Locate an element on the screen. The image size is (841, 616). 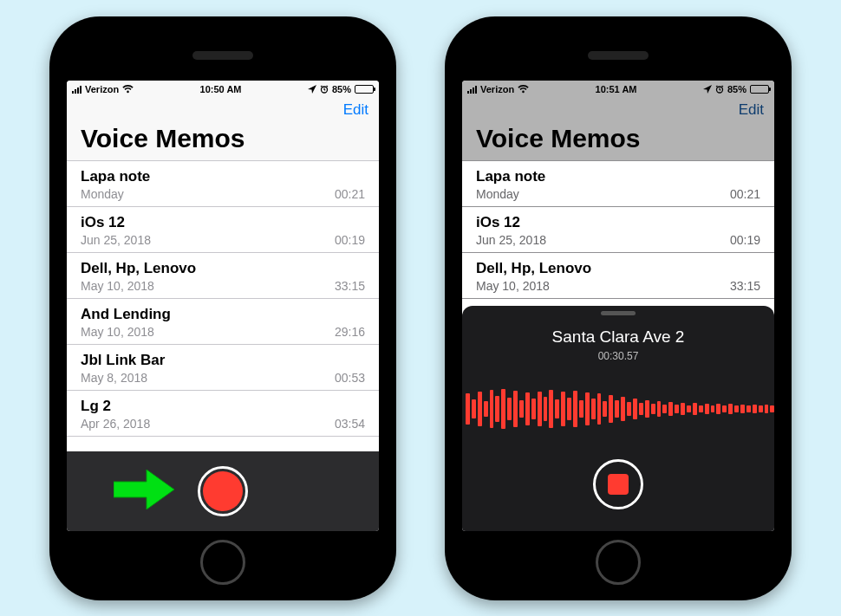
waveform is located at coordinates (618, 409).